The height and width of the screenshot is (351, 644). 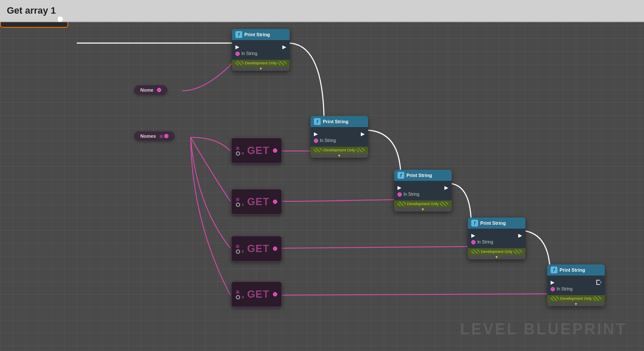 What do you see at coordinates (258, 294) in the screenshot?
I see `get-label-3: GET` at bounding box center [258, 294].